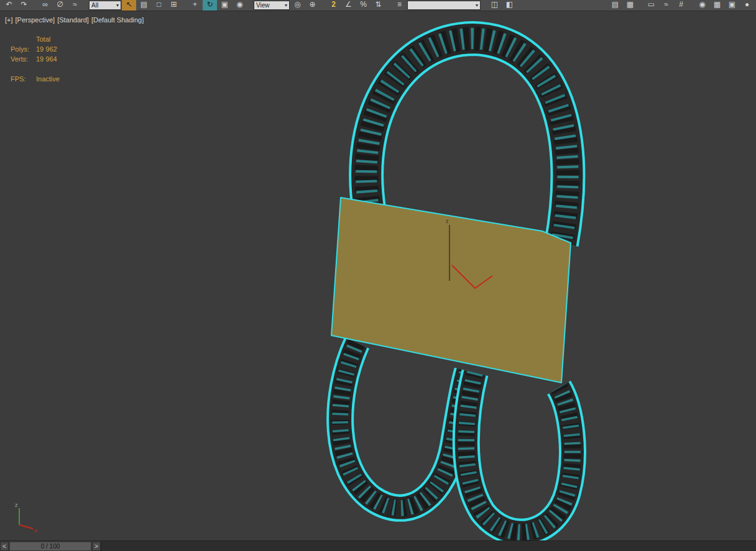 The width and height of the screenshot is (756, 551). What do you see at coordinates (144, 6) in the screenshot?
I see `select-by-name-button: ▤` at bounding box center [144, 6].